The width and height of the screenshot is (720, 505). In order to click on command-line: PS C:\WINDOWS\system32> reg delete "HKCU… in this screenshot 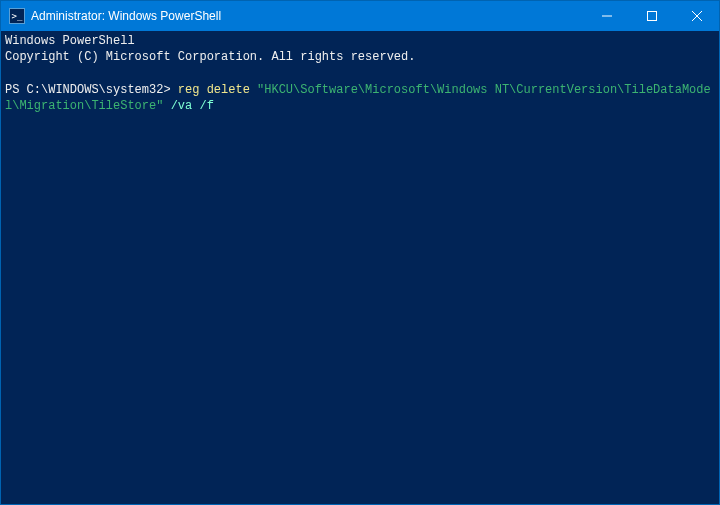, I will do `click(360, 98)`.